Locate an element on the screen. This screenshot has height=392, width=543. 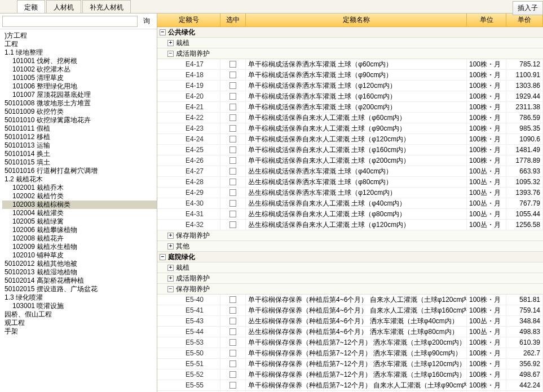
tree-item: 50101013 运输 is located at coordinates (80, 145).